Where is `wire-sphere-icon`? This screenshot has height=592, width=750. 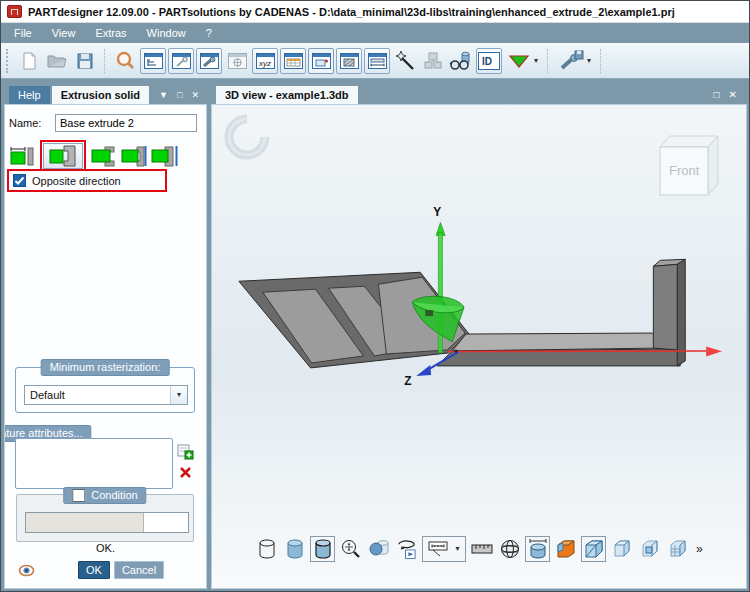 wire-sphere-icon is located at coordinates (510, 549).